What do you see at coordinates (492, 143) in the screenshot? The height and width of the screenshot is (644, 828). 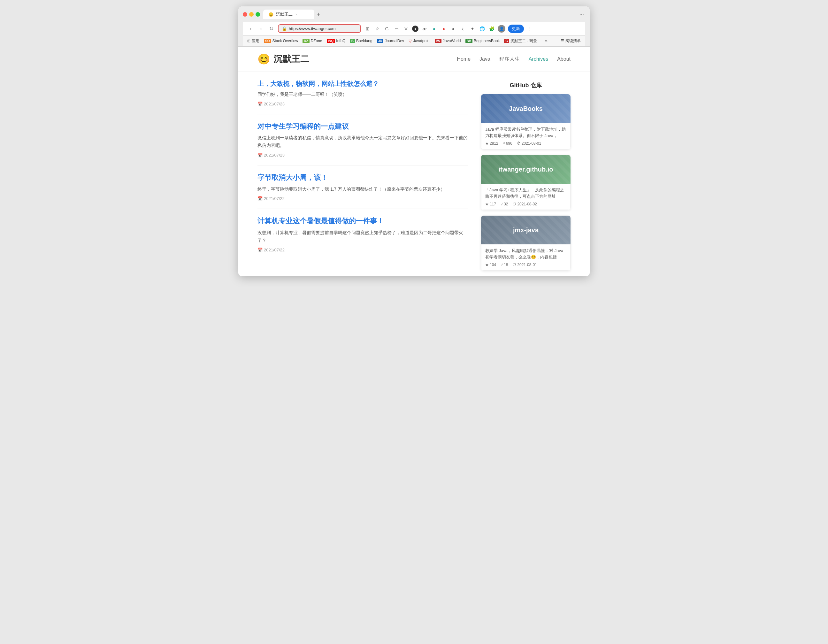 I see `repo-stars-0: ★ 2812` at bounding box center [492, 143].